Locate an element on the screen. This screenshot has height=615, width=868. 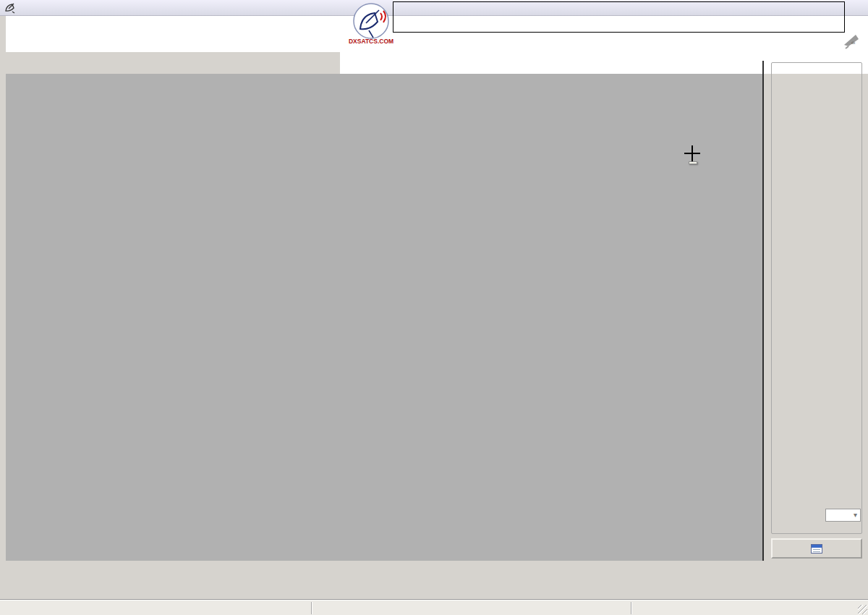
world-clocks is located at coordinates (619, 17).